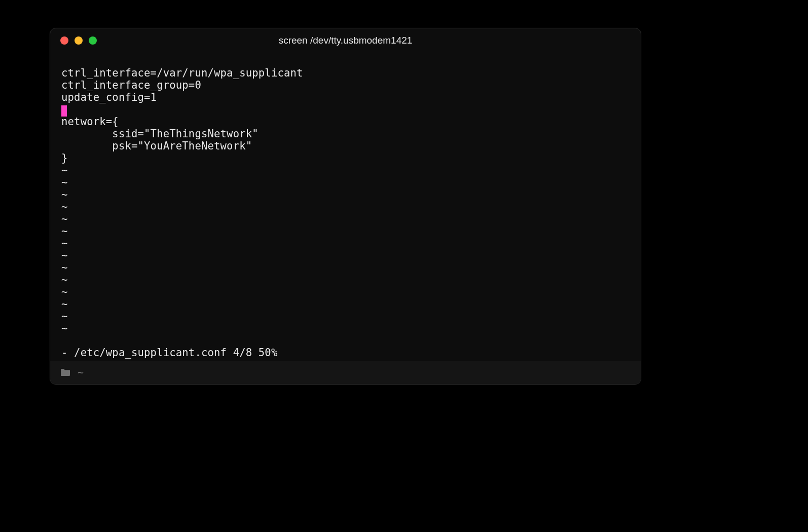 The image size is (808, 532). What do you see at coordinates (109, 97) in the screenshot?
I see `editor-line: update_config=1` at bounding box center [109, 97].